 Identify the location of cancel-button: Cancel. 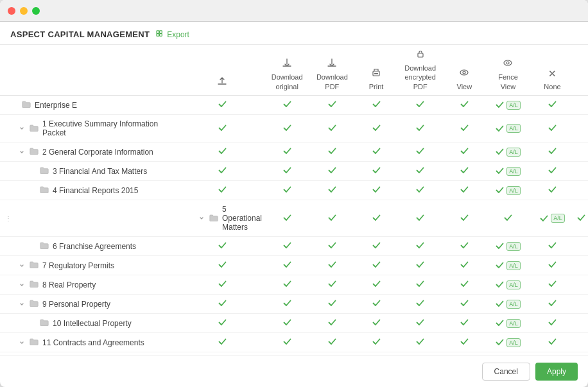
(506, 372).